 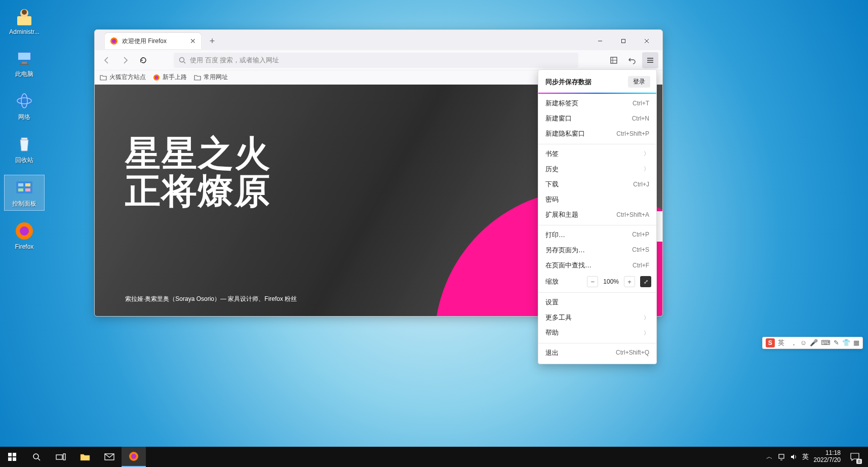 I want to click on ime-tool-icon: ☺, so click(x=803, y=342).